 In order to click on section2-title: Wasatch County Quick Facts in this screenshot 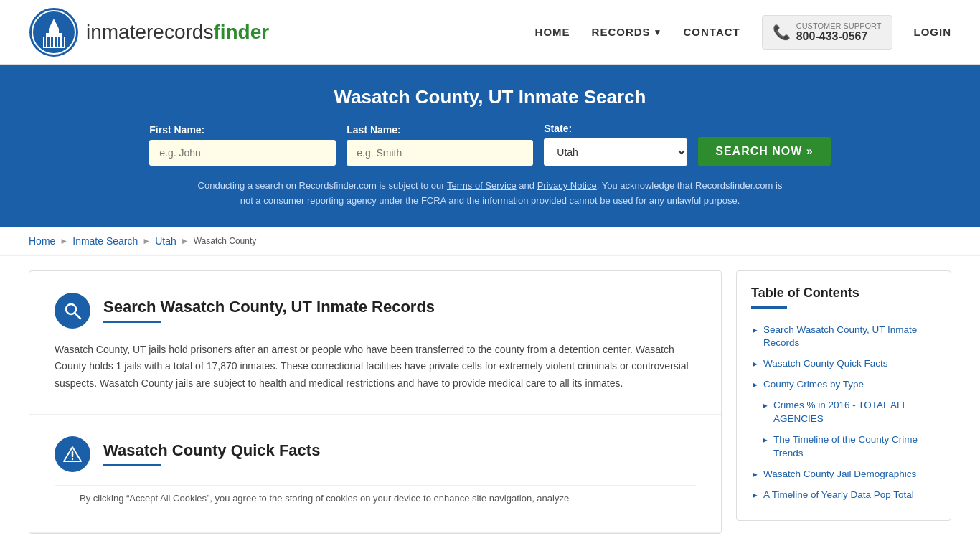, I will do `click(212, 451)`.